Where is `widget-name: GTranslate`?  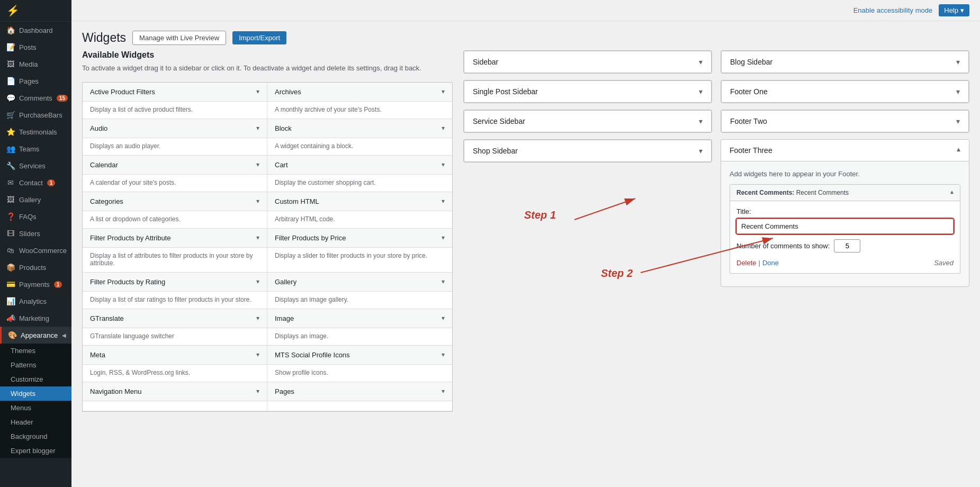 widget-name: GTranslate is located at coordinates (107, 319).